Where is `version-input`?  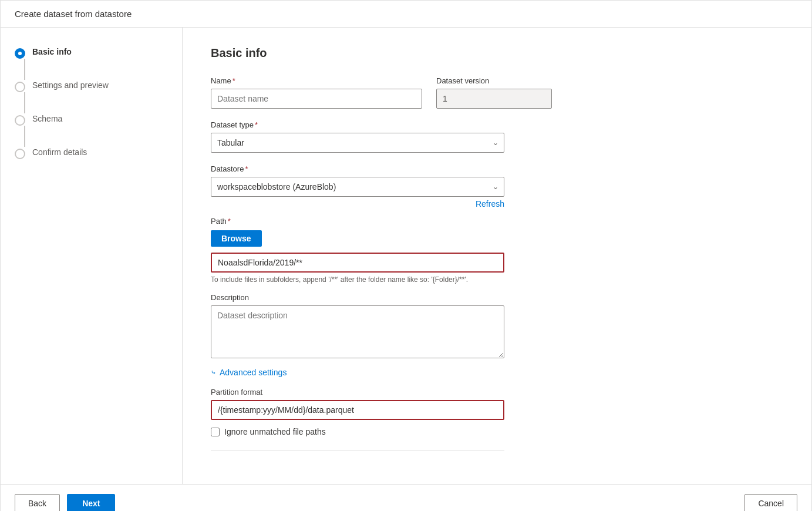
version-input is located at coordinates (494, 99).